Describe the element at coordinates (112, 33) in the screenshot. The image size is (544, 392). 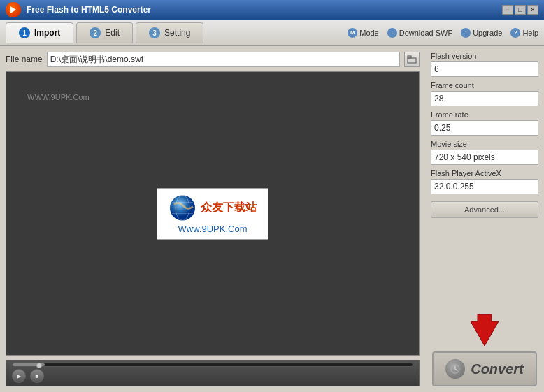
I see `tab-edit-label: Edit` at that location.